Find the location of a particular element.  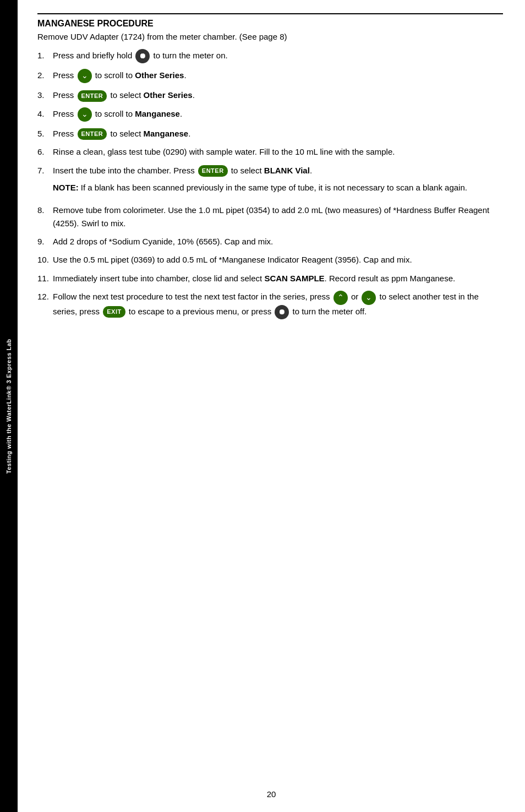

step-7-number: 7. is located at coordinates (45, 171).